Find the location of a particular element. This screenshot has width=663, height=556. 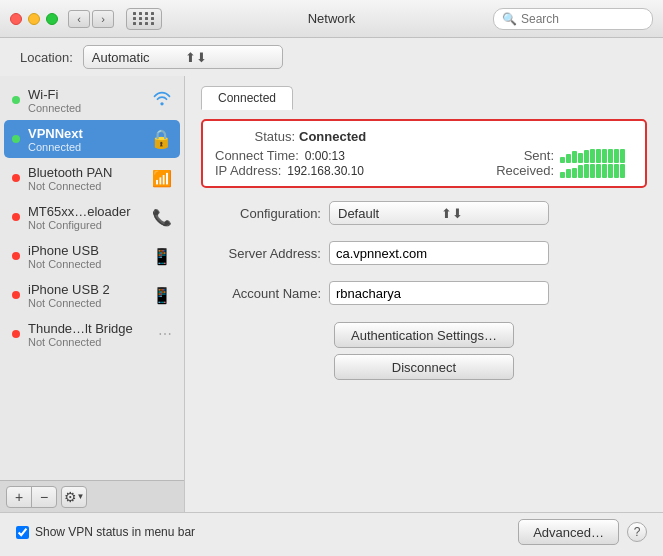

location-value: Automatic is located at coordinates (136, 58).